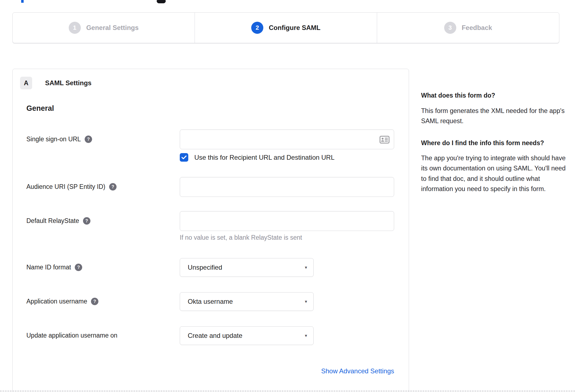 The width and height of the screenshot is (575, 392). I want to click on step-label: Configure SAML, so click(295, 28).